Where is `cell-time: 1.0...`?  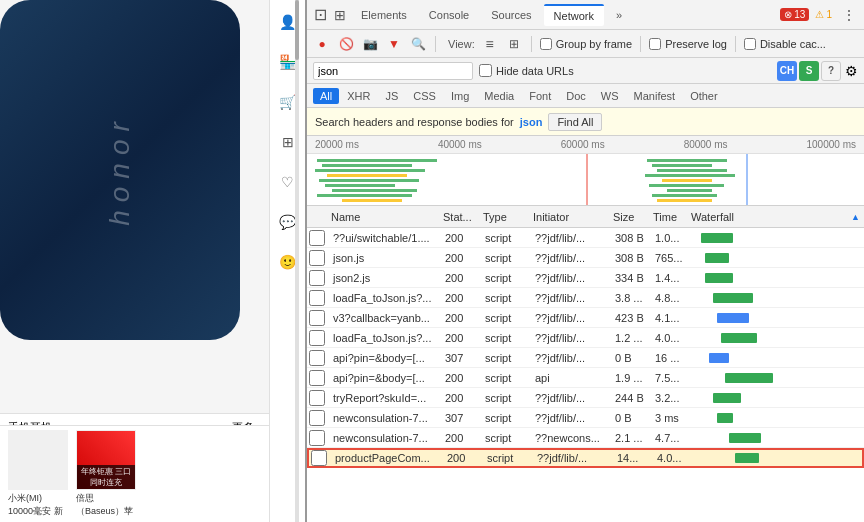
cell-time: 1.0... is located at coordinates (674, 238).